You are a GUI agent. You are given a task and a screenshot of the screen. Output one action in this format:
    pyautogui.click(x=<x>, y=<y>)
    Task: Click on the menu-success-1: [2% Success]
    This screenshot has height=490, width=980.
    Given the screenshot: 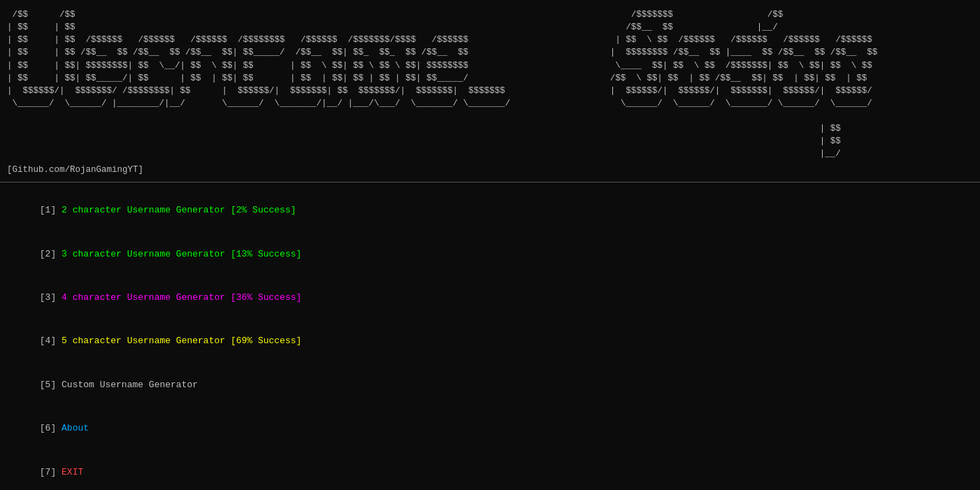 What is the action you would take?
    pyautogui.click(x=264, y=210)
    